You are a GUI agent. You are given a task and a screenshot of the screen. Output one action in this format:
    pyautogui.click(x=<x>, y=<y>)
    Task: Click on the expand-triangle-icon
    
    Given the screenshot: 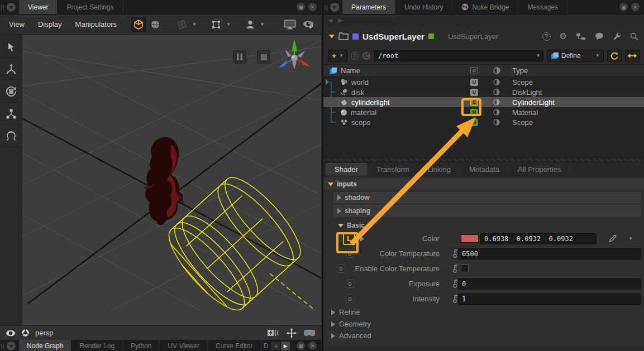 What is the action you would take?
    pyautogui.click(x=362, y=239)
    